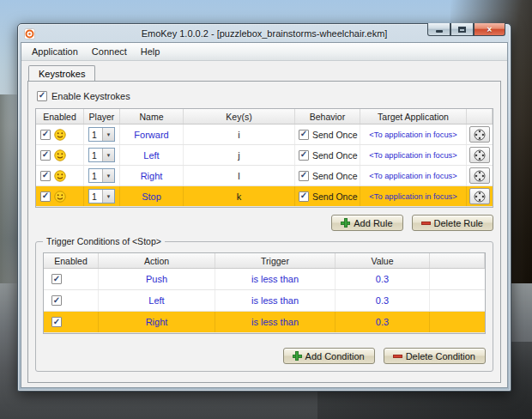 This screenshot has width=532, height=419. Describe the element at coordinates (239, 134) in the screenshot. I see `rule-keys: i` at that location.